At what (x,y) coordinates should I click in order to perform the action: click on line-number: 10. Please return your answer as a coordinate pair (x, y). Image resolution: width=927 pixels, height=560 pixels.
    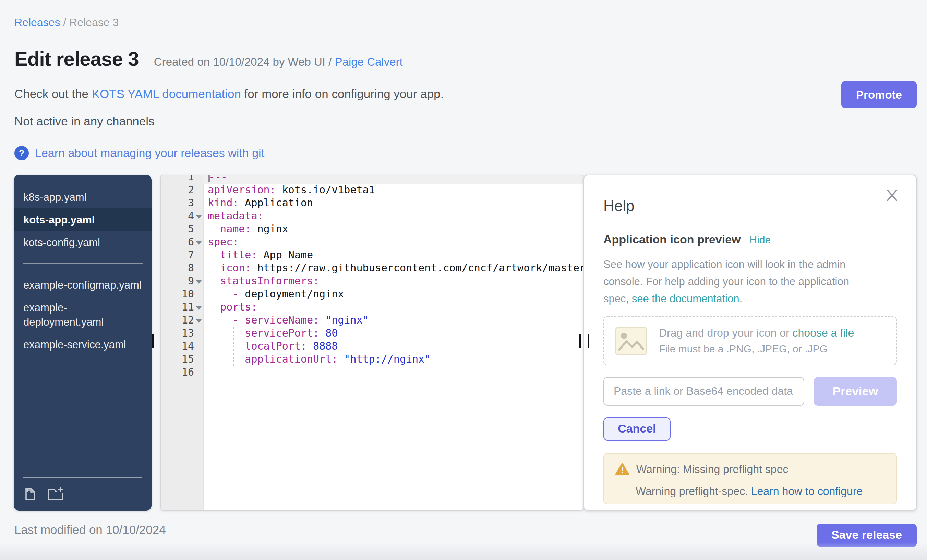
    Looking at the image, I should click on (182, 294).